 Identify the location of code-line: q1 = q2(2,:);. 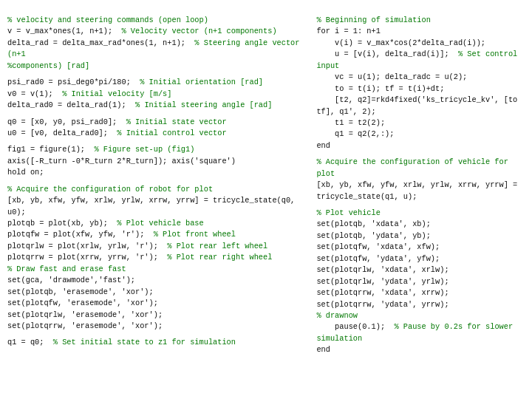
(420, 134).